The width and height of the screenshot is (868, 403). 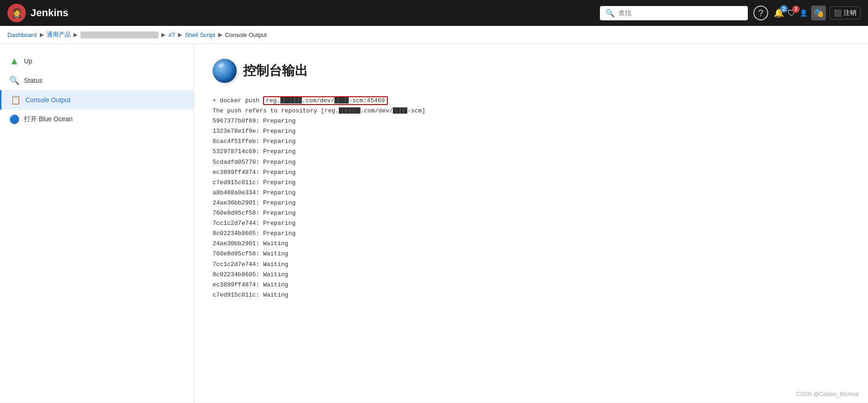 I want to click on sidebar-label-up: Up, so click(x=28, y=61).